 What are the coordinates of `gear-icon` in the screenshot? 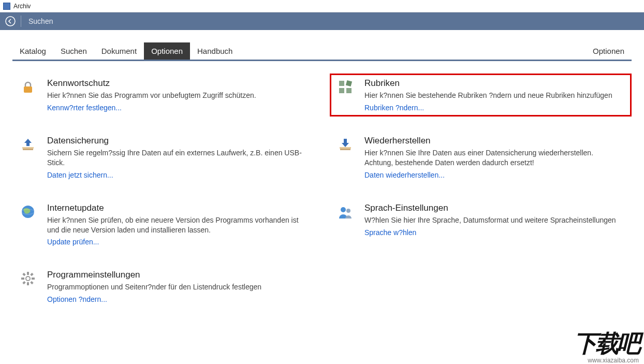 It's located at (28, 281).